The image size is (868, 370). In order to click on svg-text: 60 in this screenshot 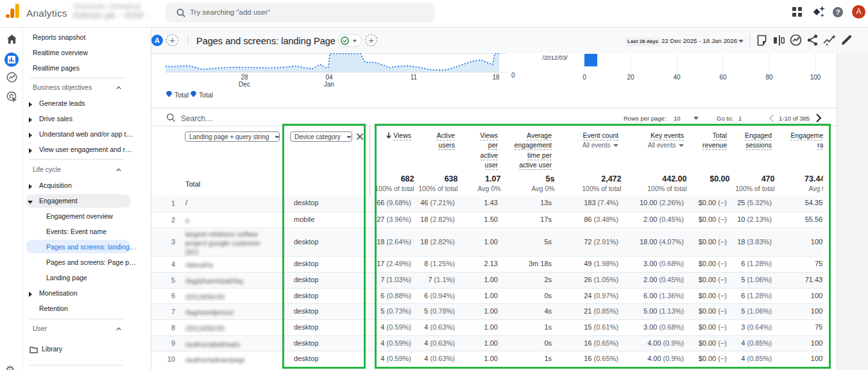, I will do `click(723, 77)`.